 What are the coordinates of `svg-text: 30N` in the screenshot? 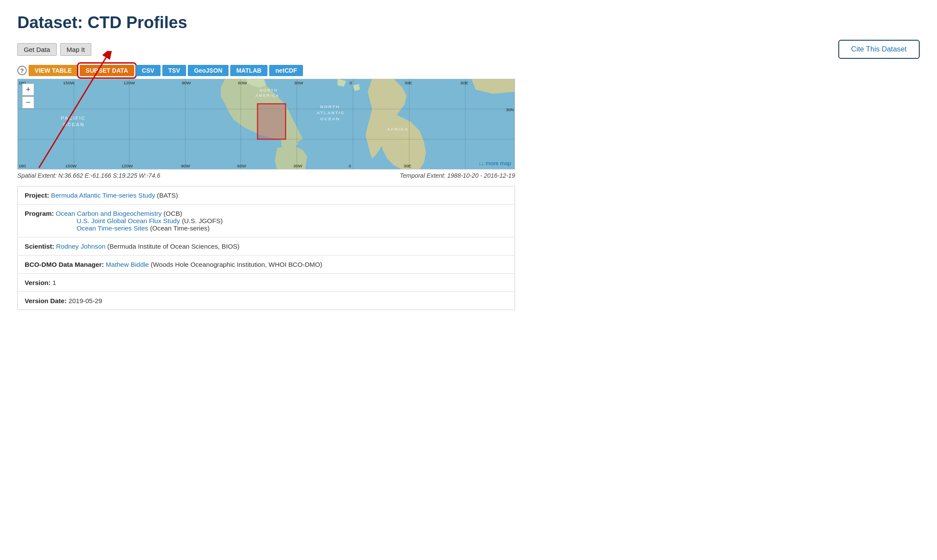 It's located at (510, 110).